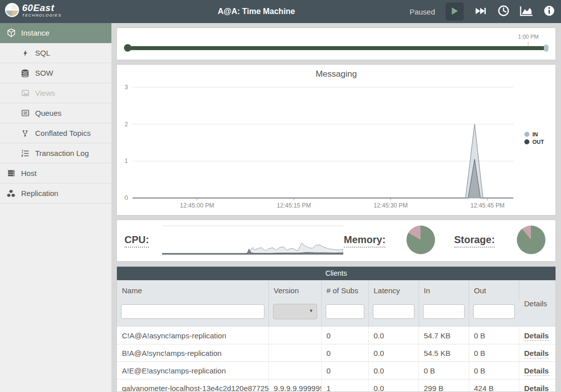  I want to click on svg-text: 2, so click(126, 124).